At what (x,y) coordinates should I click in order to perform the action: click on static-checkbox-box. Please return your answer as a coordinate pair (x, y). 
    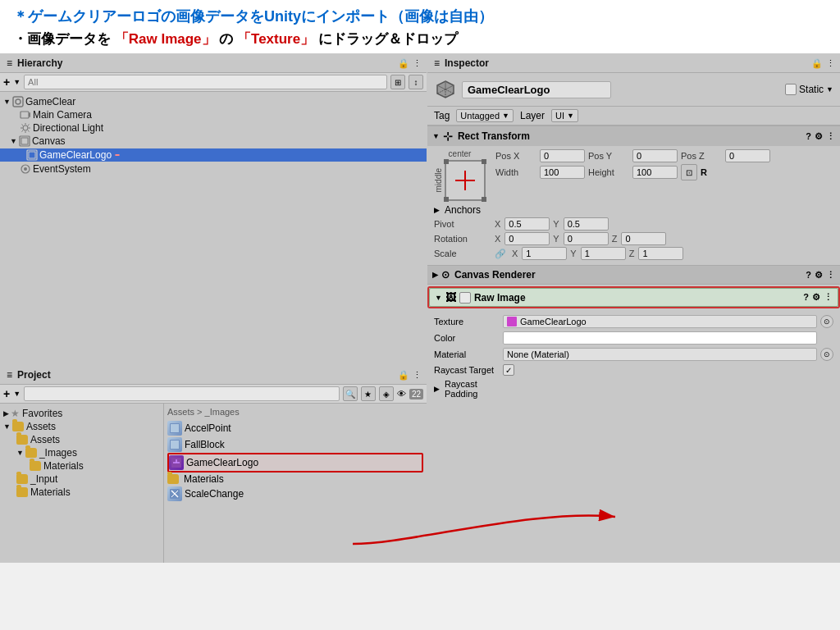
    Looking at the image, I should click on (791, 89).